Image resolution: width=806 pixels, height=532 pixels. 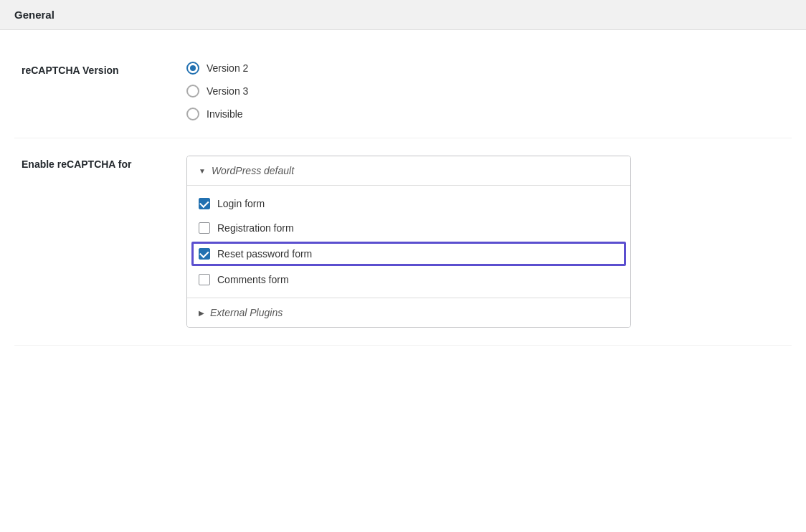 What do you see at coordinates (482, 91) in the screenshot?
I see `recaptcha-version-control: Version 2 Version 3 Invisible` at bounding box center [482, 91].